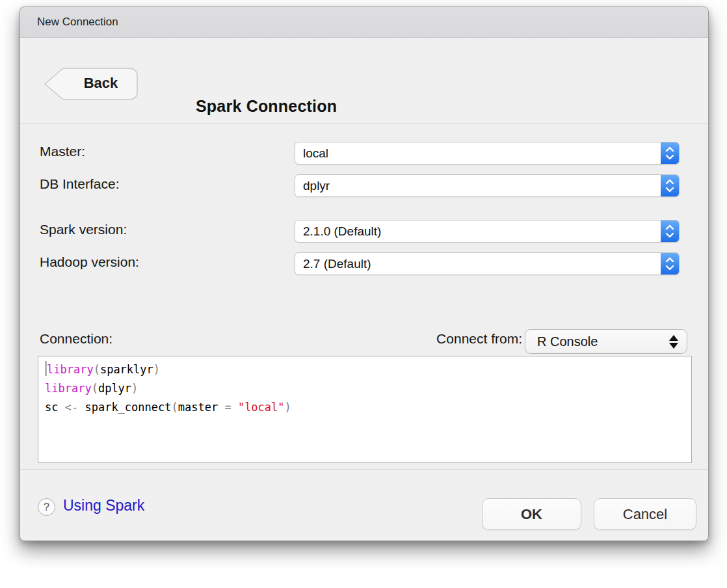 The height and width of the screenshot is (588, 727). I want to click on wizard-header: Back Spark Connection, so click(364, 81).